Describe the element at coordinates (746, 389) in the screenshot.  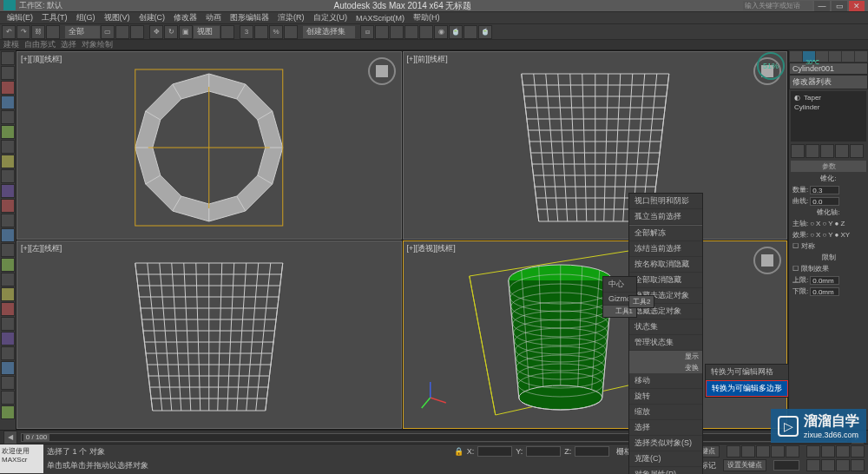
I see `cm-convert-poly: 转换为可编辑多边形` at that location.